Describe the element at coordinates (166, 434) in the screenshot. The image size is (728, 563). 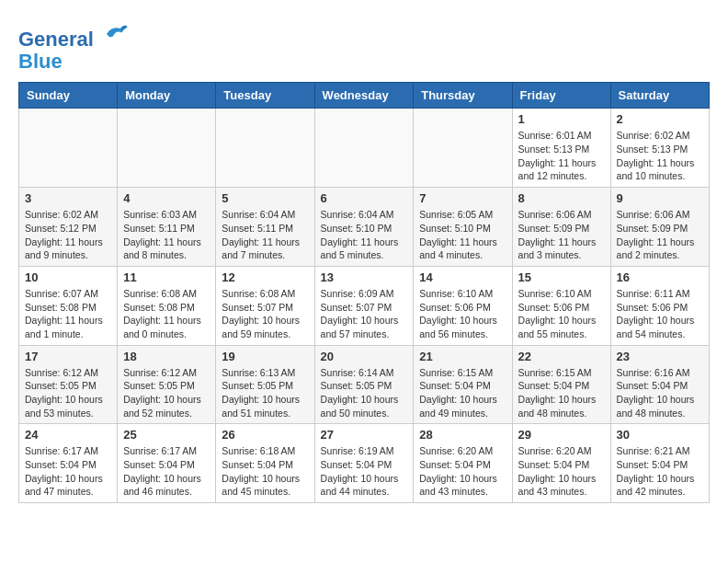
I see `day-number: 25` at that location.